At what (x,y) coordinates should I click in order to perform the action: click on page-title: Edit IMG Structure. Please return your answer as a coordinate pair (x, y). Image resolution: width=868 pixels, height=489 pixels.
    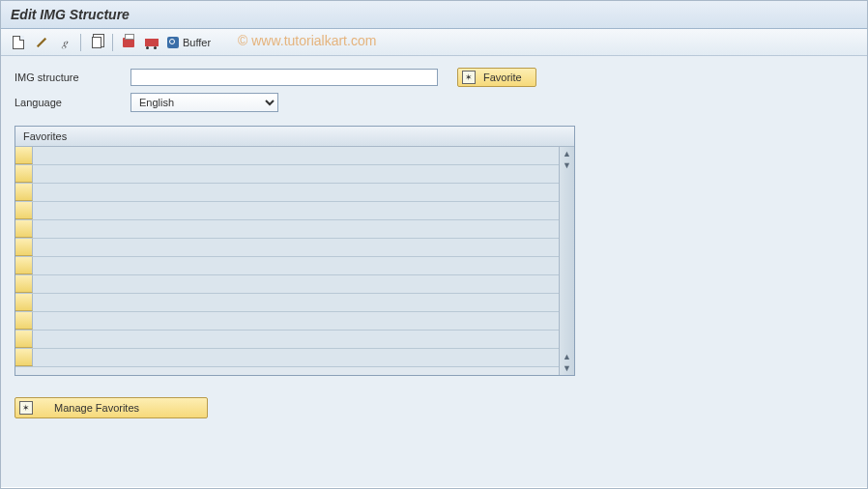
    Looking at the image, I should click on (434, 15).